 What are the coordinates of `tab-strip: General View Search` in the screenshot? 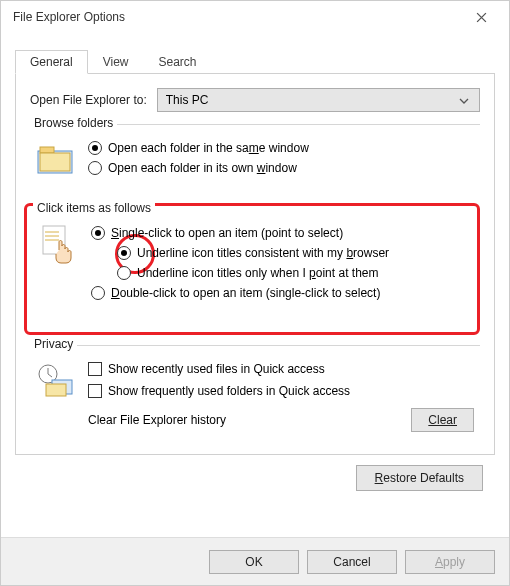 It's located at (255, 53).